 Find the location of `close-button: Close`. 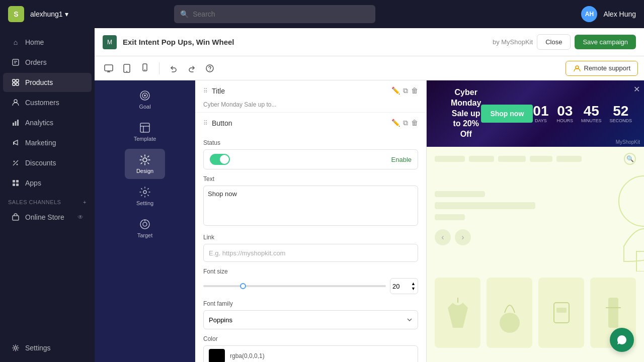

close-button: Close is located at coordinates (553, 42).